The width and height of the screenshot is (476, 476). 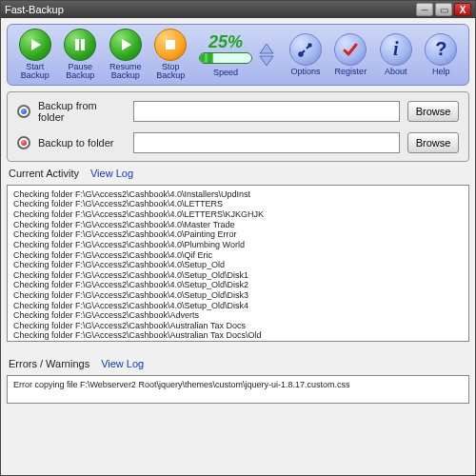 I want to click on toolbar: Start Backup Pause Backup Resume Backup …, so click(x=238, y=55).